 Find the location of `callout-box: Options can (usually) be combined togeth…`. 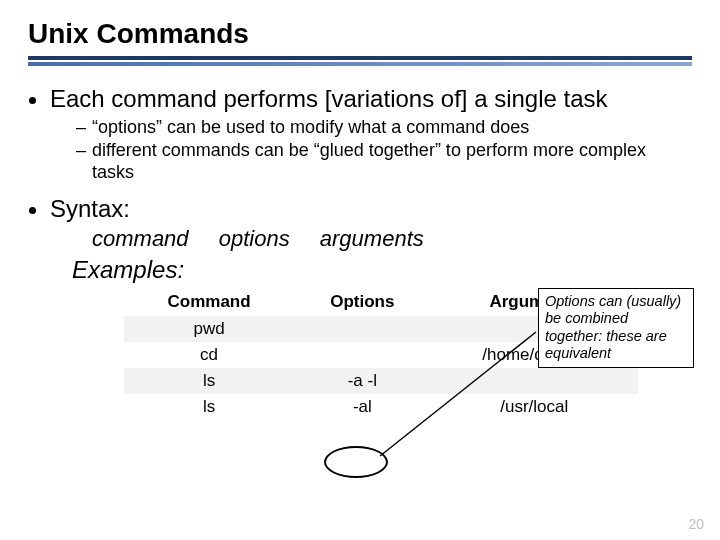

callout-box: Options can (usually) be combined togeth… is located at coordinates (616, 328).